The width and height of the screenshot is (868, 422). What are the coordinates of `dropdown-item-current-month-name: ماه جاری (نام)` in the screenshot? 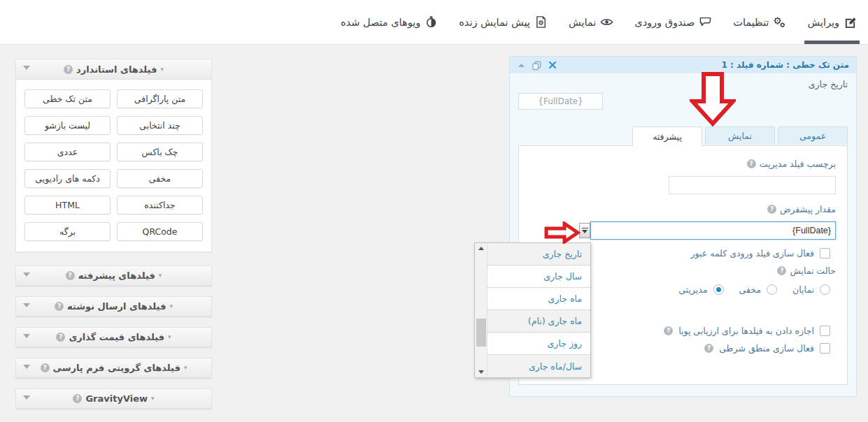 It's located at (539, 321).